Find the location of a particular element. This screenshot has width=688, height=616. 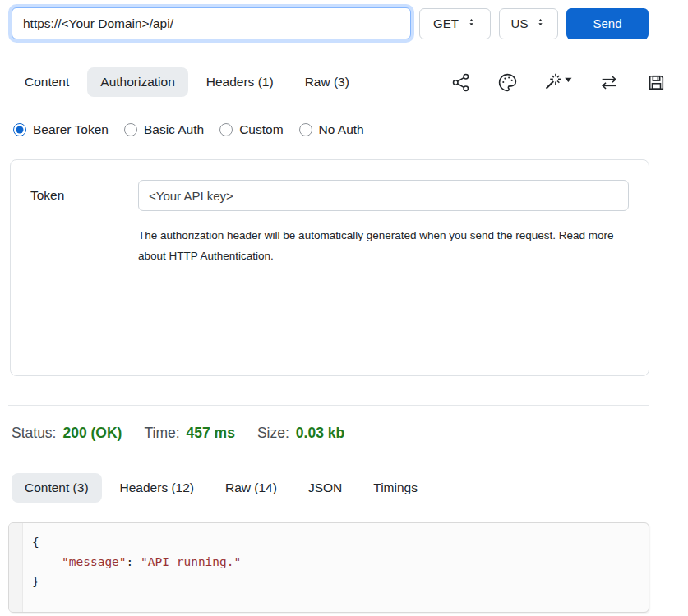

token-field-label: Token is located at coordinates (84, 195).